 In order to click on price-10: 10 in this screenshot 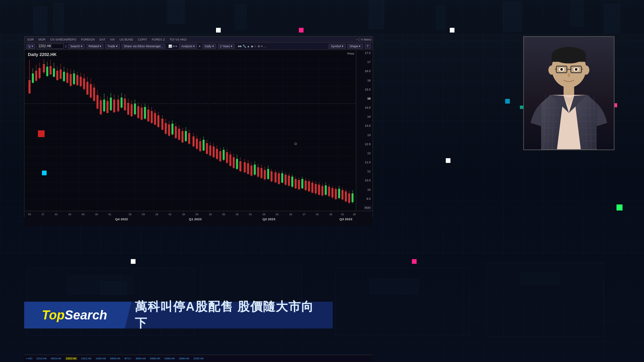, I will do `click(364, 190)`.